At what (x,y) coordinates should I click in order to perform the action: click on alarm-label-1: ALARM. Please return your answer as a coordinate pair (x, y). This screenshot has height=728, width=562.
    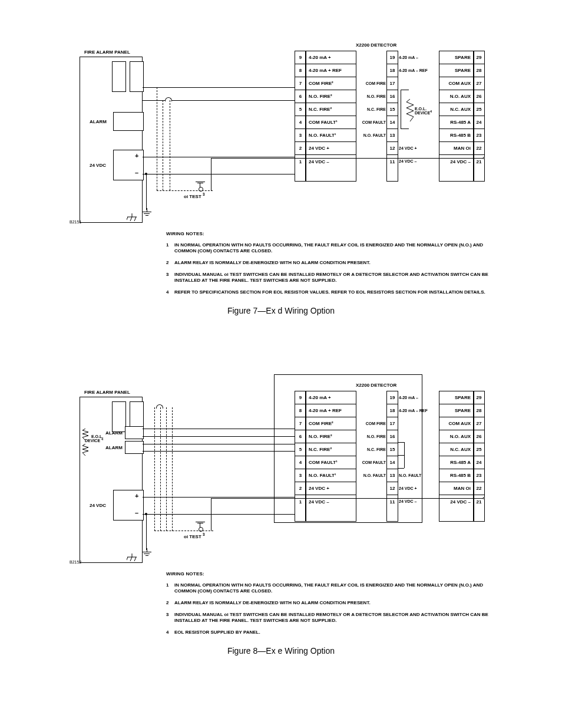
    Looking at the image, I should click on (114, 433).